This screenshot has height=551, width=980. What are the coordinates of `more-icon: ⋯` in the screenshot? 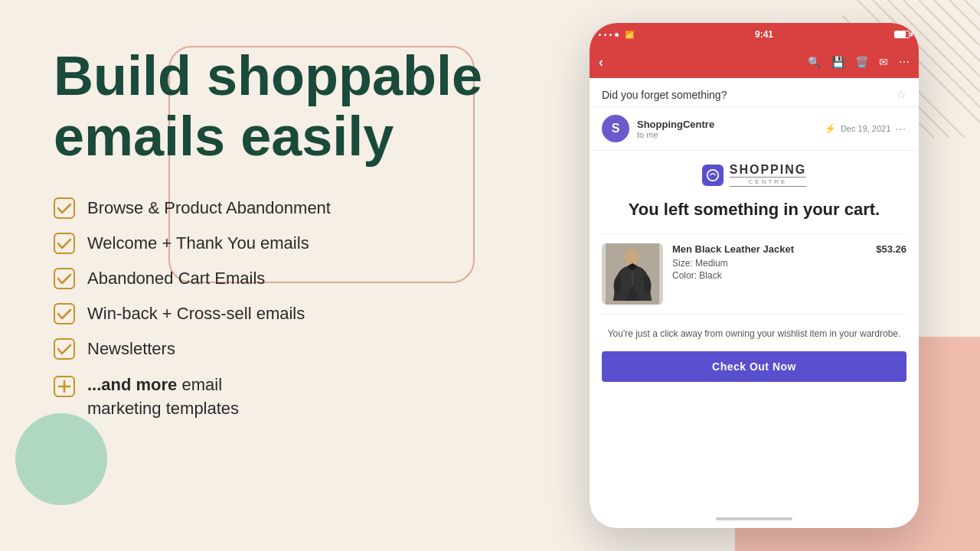 It's located at (904, 62).